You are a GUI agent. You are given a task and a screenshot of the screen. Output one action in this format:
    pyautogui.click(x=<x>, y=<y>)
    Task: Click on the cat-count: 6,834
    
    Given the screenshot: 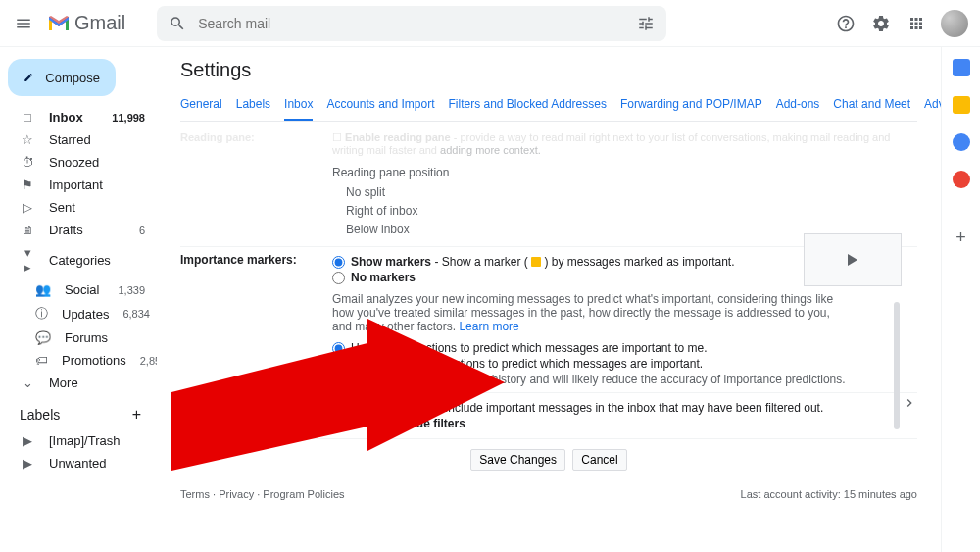 What is the action you would take?
    pyautogui.click(x=136, y=314)
    